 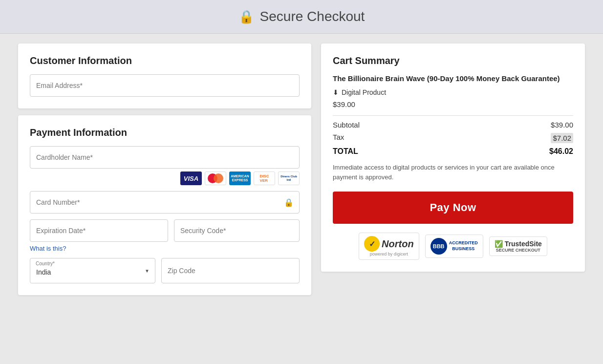 What do you see at coordinates (389, 254) in the screenshot?
I see `norton-sub: powered by digicert` at bounding box center [389, 254].